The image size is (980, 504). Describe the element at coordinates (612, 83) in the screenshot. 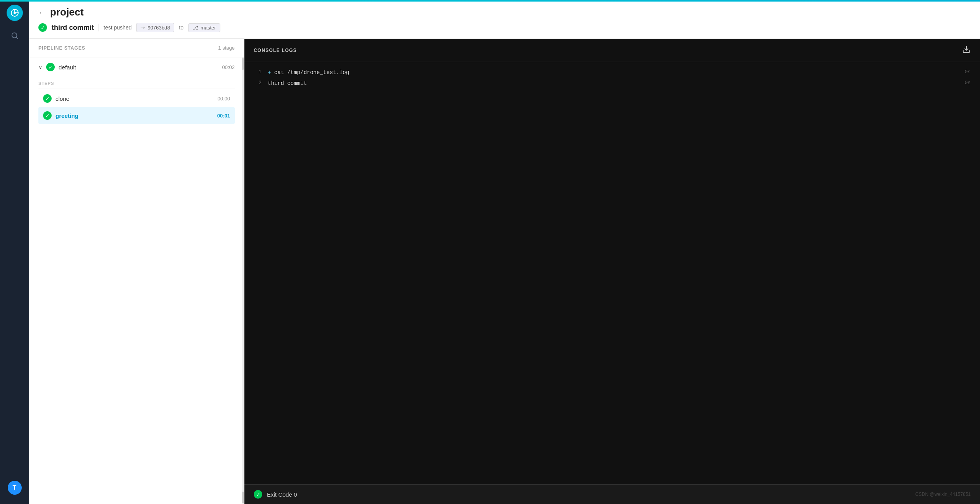

I see `log-line-2: 2 third commit 0s` at that location.